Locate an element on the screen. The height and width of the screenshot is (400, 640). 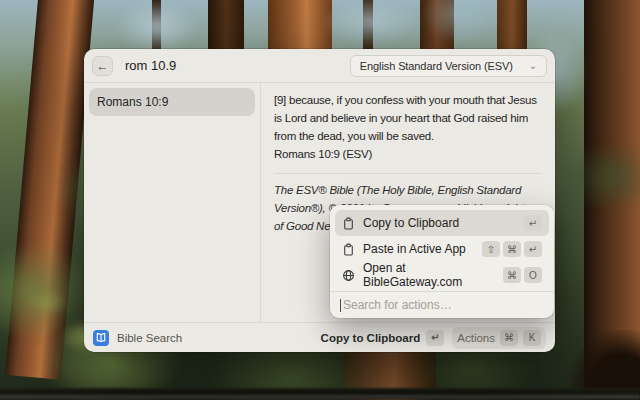
bible-version-dropdown: English Standard Version (ESV) ⌄ is located at coordinates (448, 66).